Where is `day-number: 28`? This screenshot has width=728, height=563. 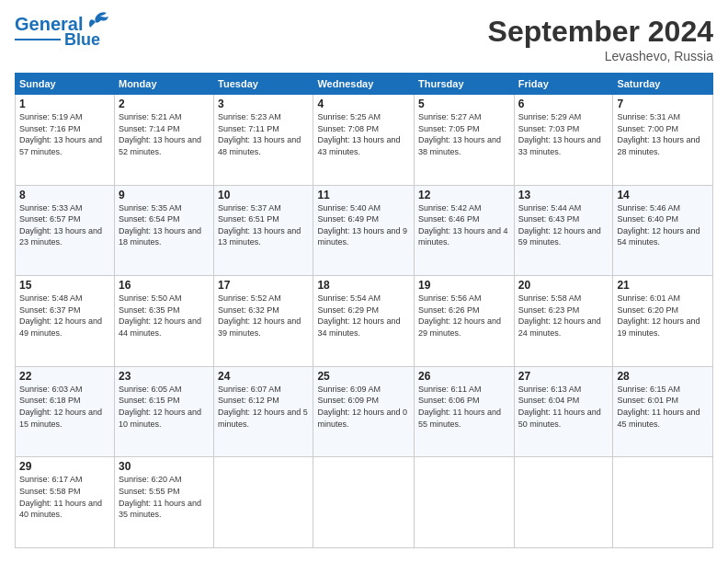
day-number: 28 is located at coordinates (663, 376).